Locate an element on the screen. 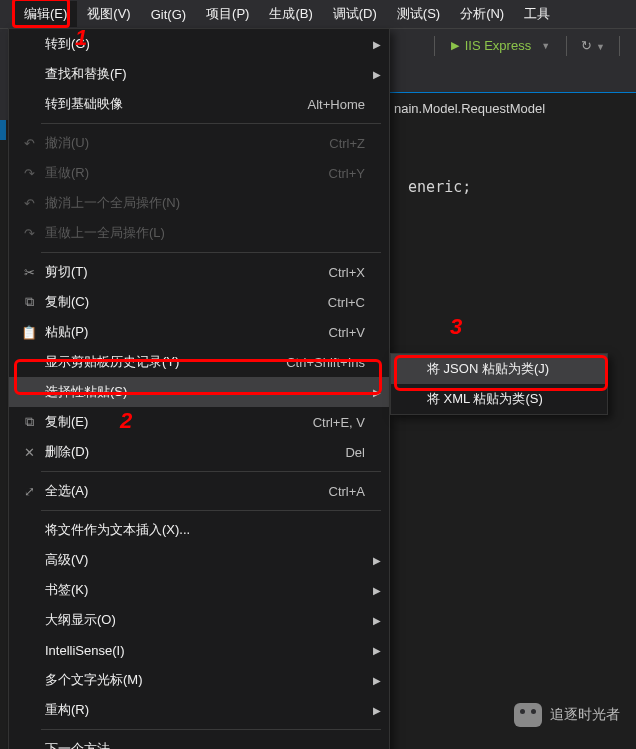 This screenshot has height=749, width=636. refresh-button: ↻▼ is located at coordinates (593, 46).